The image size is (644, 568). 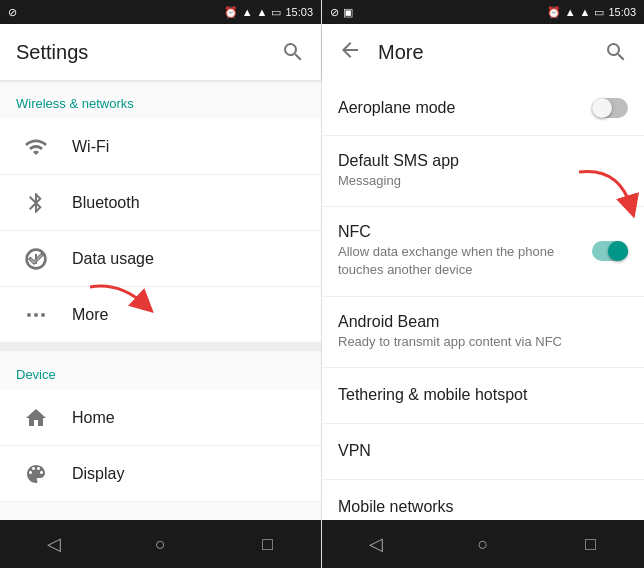 I want to click on nfc-subtitle: Allow data exchange when the phone touch…, so click(x=465, y=261).